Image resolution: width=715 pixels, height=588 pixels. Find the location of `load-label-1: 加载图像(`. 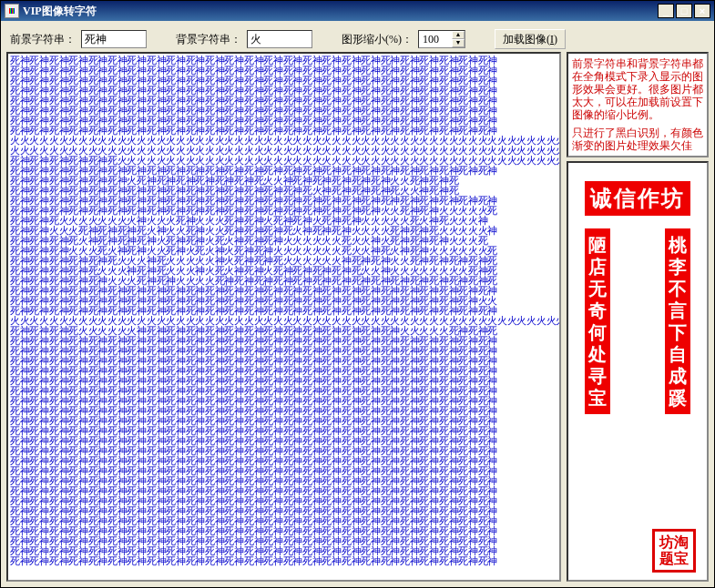

load-label-1: 加载图像( is located at coordinates (526, 40).